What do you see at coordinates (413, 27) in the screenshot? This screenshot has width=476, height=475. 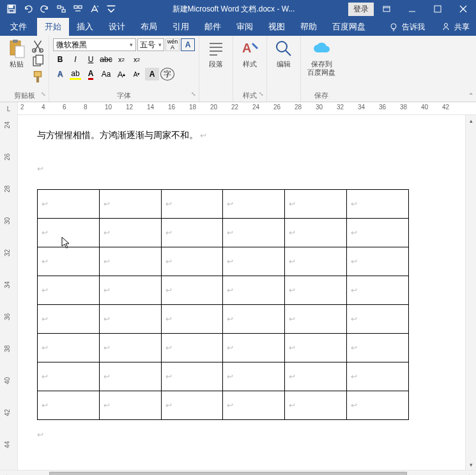 I see `tell-me-label: 告诉我` at bounding box center [413, 27].